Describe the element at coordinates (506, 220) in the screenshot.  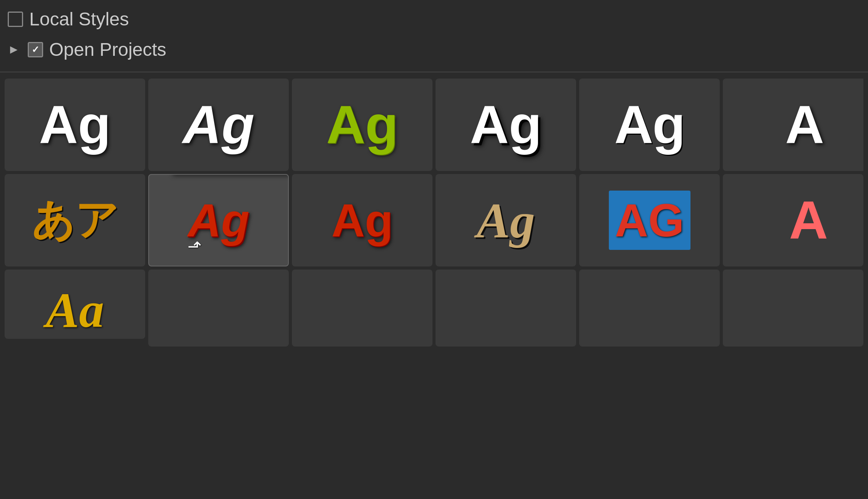
I see `style-card-tan: Ag` at that location.